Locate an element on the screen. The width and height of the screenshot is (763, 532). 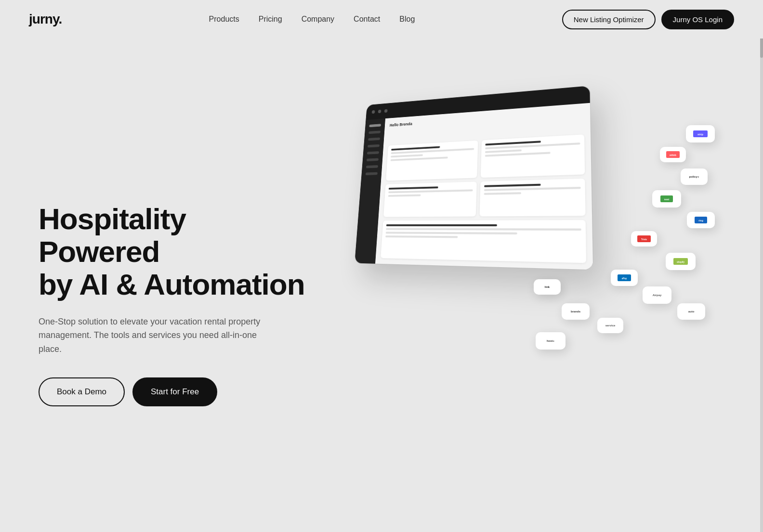
scrollbar is located at coordinates (762, 266).